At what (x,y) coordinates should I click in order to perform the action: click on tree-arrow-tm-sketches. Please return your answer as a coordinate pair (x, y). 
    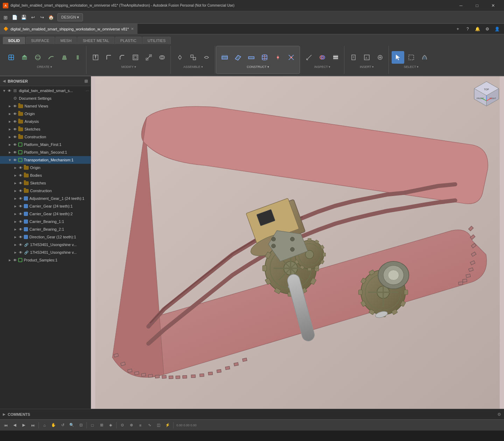
    Looking at the image, I should click on (15, 183).